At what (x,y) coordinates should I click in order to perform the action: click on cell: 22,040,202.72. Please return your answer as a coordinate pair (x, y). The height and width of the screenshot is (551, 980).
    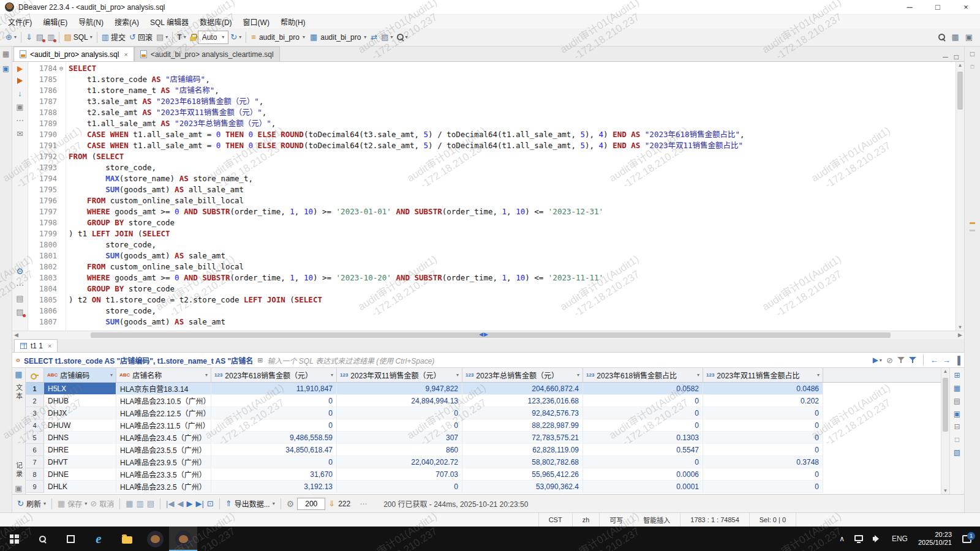
    Looking at the image, I should click on (399, 462).